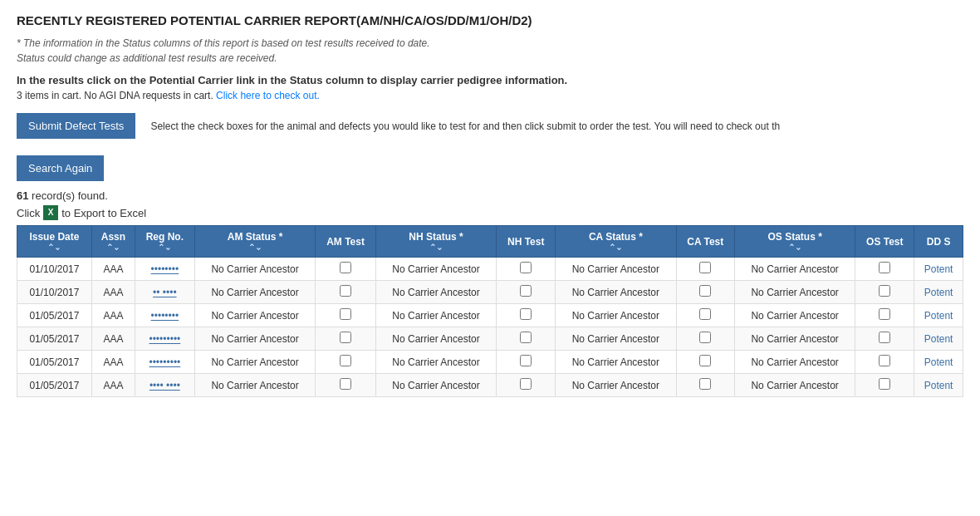 Image resolution: width=980 pixels, height=516 pixels. What do you see at coordinates (164, 386) in the screenshot?
I see `cell-reg-no: •••• ••••` at bounding box center [164, 386].